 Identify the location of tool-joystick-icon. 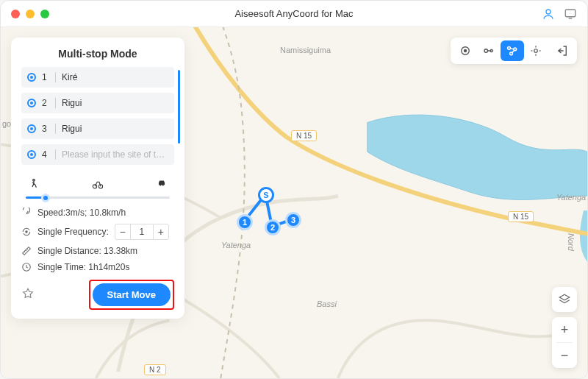
(536, 51).